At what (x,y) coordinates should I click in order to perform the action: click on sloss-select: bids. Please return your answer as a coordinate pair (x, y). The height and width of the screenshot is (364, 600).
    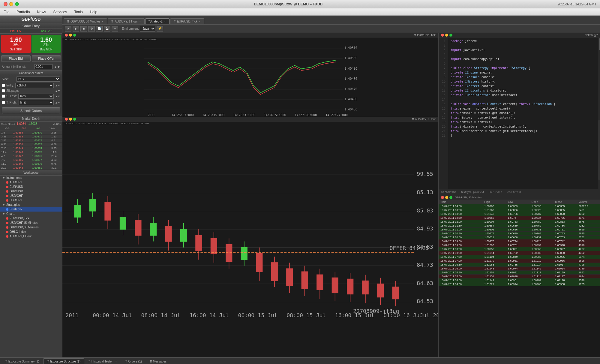
    Looking at the image, I should click on (36, 96).